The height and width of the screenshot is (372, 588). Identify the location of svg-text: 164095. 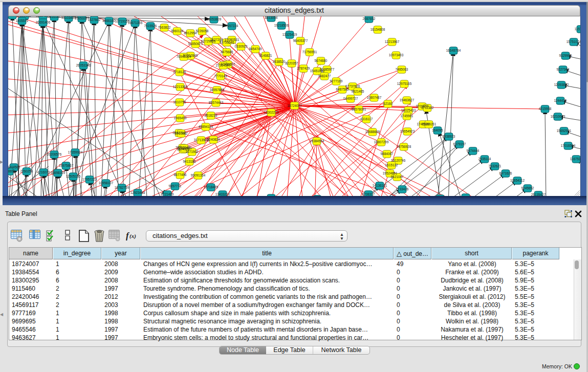
(438, 130).